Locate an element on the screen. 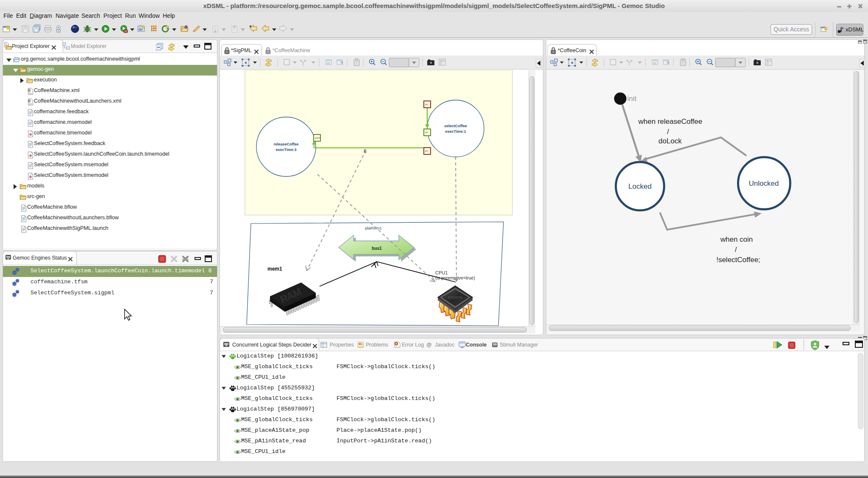  svg-text: pA2m is located at coordinates (318, 138).